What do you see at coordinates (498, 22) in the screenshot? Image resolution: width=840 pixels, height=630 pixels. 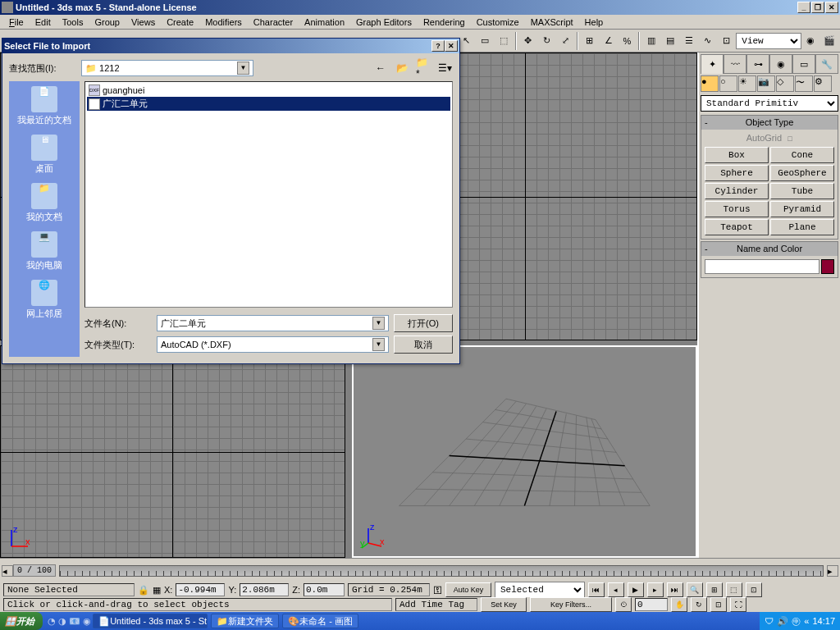 I see `menu-customize: Customize` at bounding box center [498, 22].